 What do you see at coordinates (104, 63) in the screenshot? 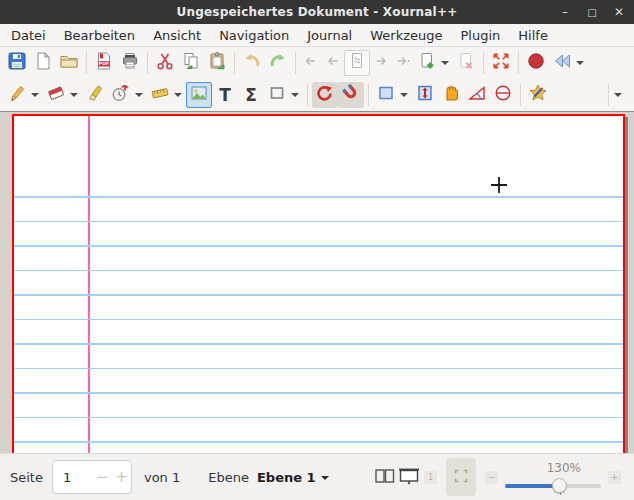
I see `export-pdf-button: PDF` at bounding box center [104, 63].